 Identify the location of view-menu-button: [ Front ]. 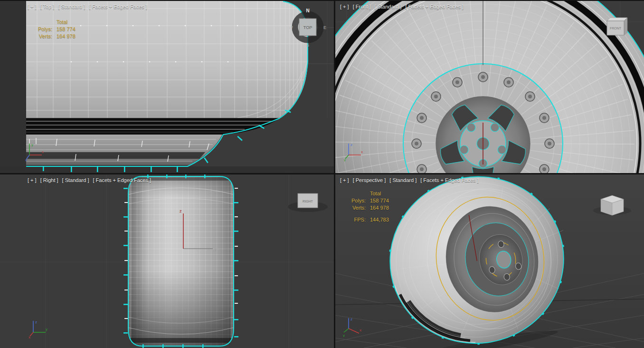
(362, 7).